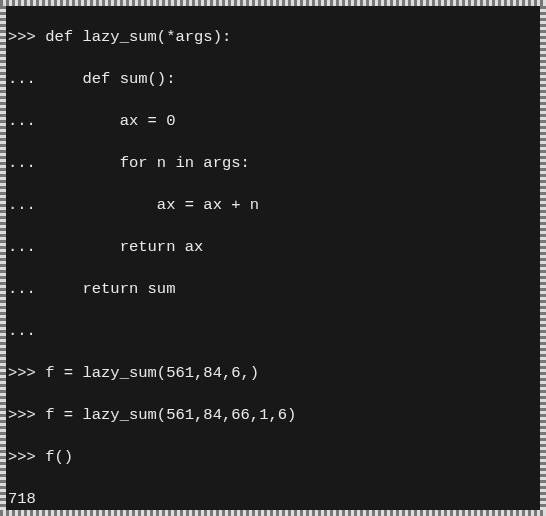 Image resolution: width=546 pixels, height=516 pixels. What do you see at coordinates (208, 205) in the screenshot?
I see `repl-text: ax = ax + n` at bounding box center [208, 205].